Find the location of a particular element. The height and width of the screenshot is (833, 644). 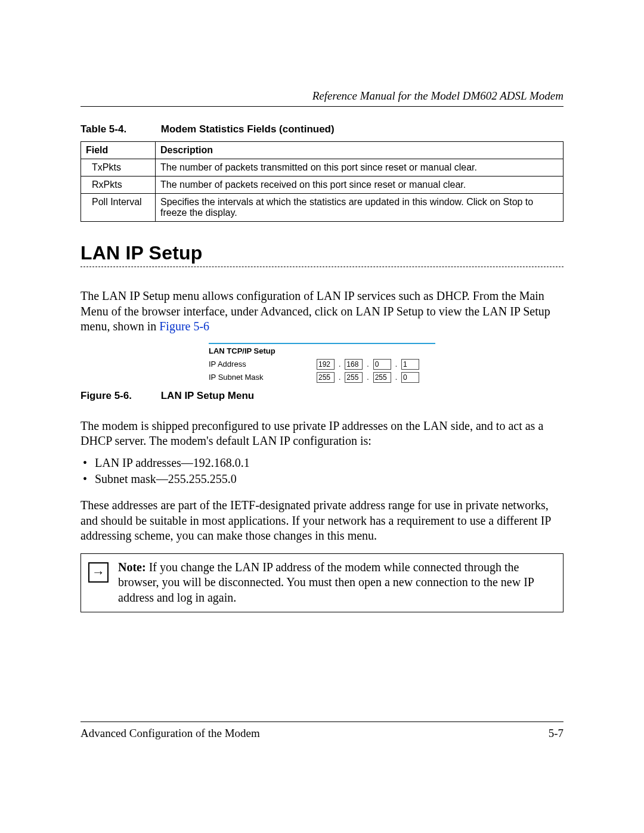

table-caption: Table 5-4. Modem Statistics Fields (cont… is located at coordinates (322, 129).